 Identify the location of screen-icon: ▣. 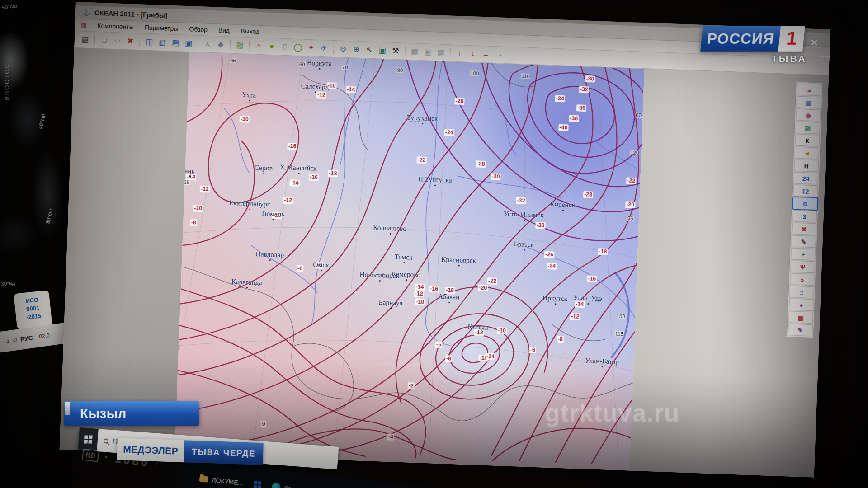
(382, 51).